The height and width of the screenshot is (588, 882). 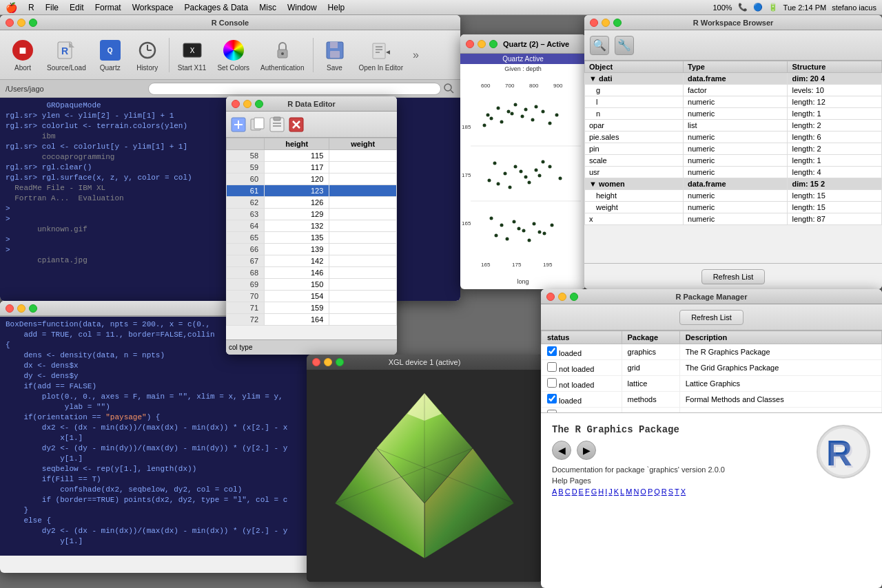 What do you see at coordinates (624, 45) in the screenshot?
I see `wrench-button: 🔧` at bounding box center [624, 45].